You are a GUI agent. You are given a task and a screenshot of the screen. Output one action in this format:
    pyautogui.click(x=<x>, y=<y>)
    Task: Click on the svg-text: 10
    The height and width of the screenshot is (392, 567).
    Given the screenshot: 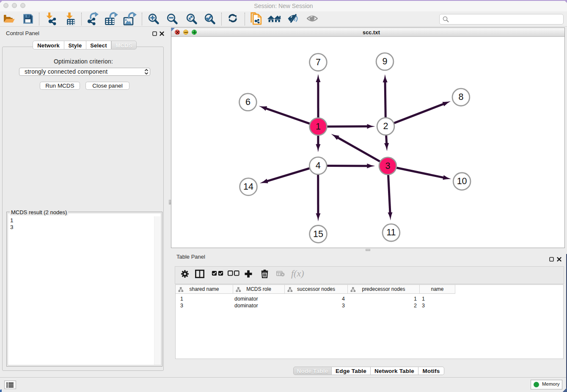 What is the action you would take?
    pyautogui.click(x=462, y=181)
    